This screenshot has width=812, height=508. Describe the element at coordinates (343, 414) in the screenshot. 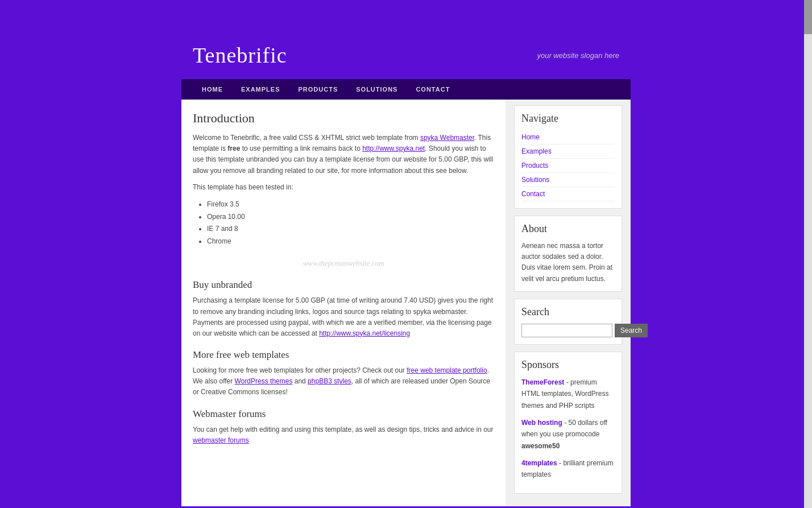

I see `webmaster-title: Webmaster forums` at that location.